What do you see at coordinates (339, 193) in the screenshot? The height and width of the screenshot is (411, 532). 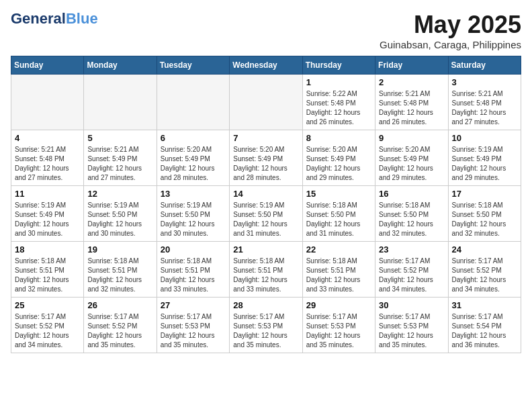 I see `day-number: 15` at bounding box center [339, 193].